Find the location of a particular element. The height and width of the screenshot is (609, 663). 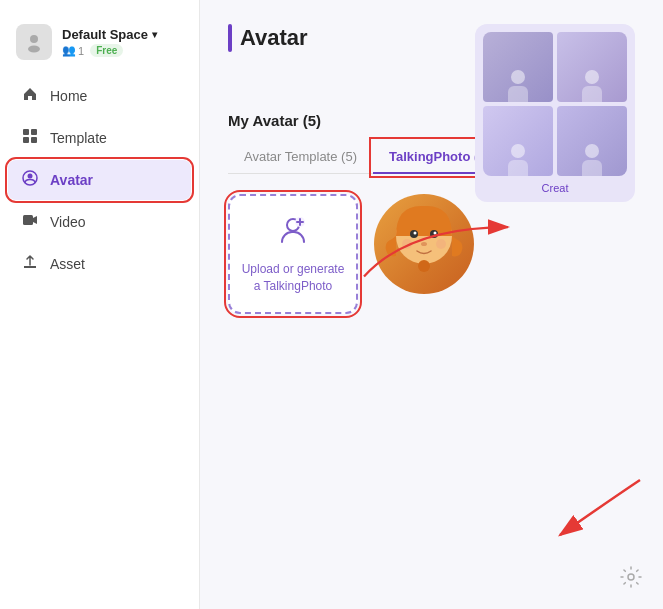

sidebar-nav: Home Template Avatar is located at coordinates (100, 180).